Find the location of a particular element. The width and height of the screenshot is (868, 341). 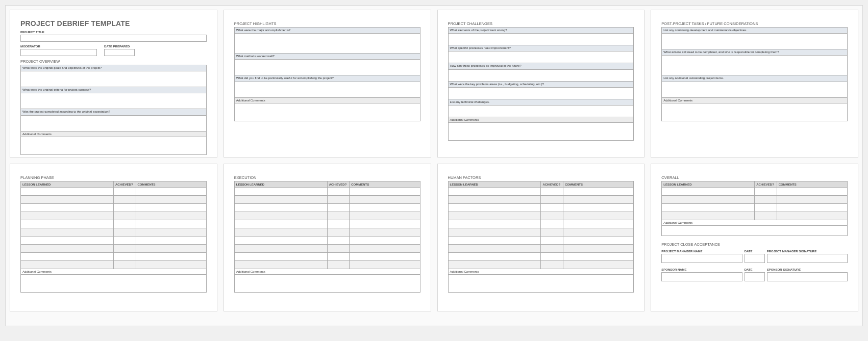

human-additional-field is located at coordinates (541, 283).